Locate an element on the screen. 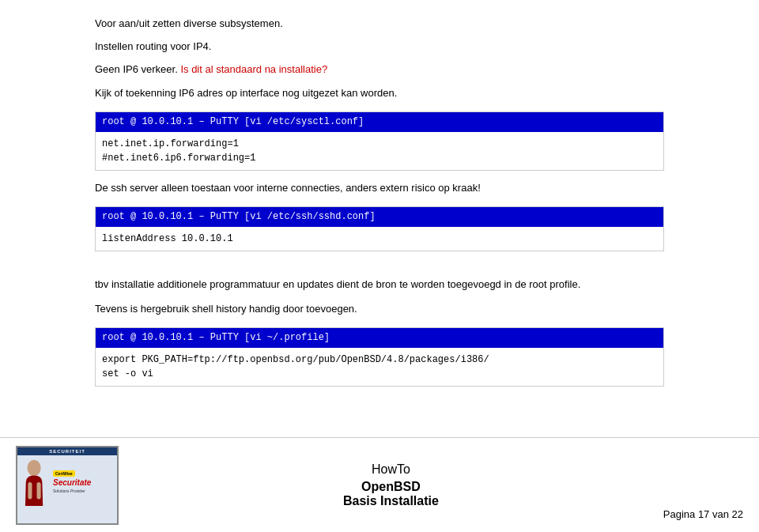  logo-right-content: CertWise Securitate Solutions Provider is located at coordinates (72, 482).